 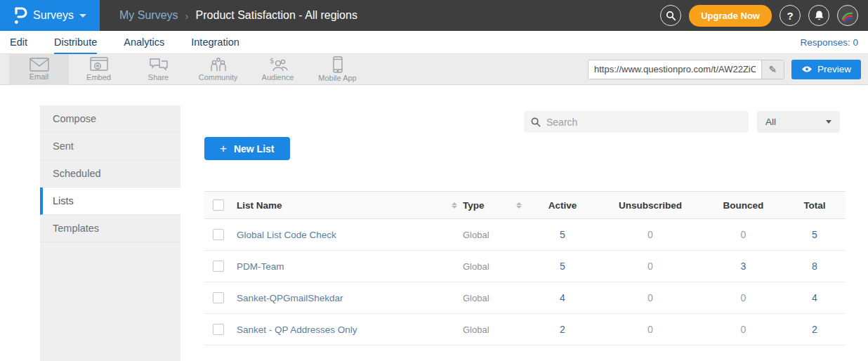 I want to click on toolbar-item-label: Audience, so click(x=278, y=77).